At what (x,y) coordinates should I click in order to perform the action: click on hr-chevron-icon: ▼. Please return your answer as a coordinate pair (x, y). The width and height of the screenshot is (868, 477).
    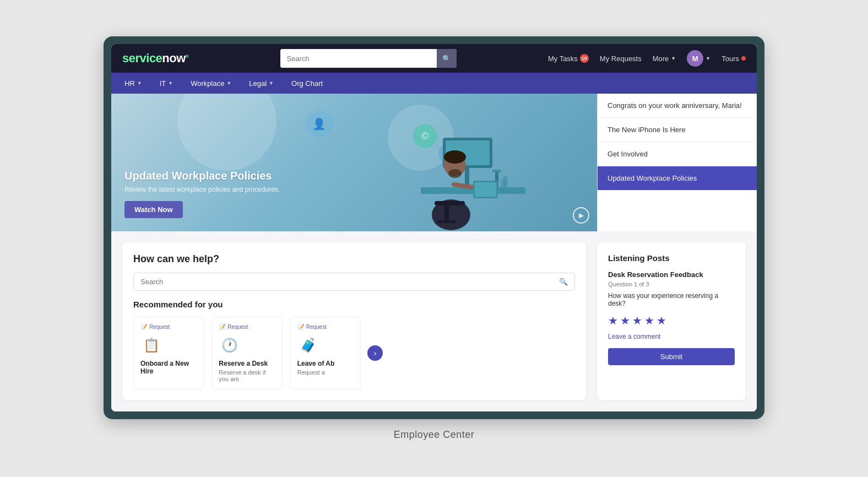
    Looking at the image, I should click on (140, 83).